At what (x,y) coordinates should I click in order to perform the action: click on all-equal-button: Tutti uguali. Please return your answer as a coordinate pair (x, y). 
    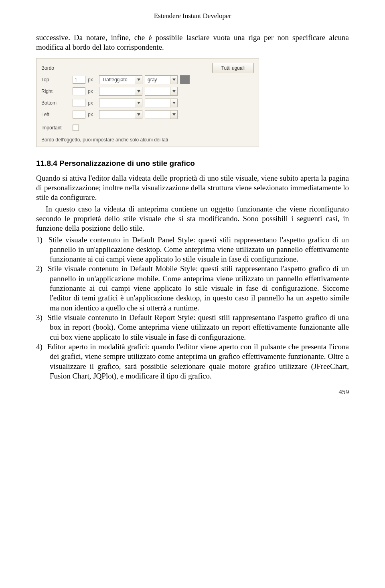
    Looking at the image, I should click on (233, 68).